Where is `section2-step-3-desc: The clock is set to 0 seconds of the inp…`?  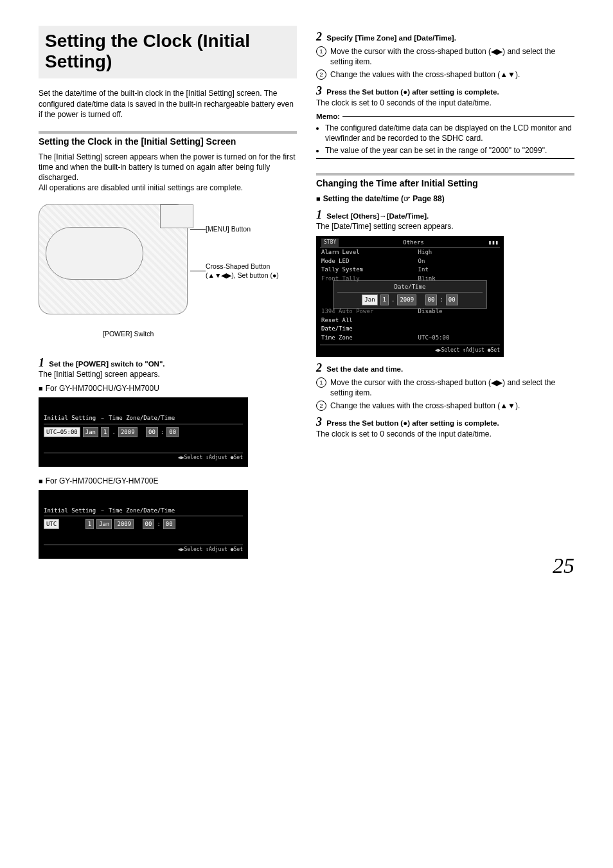
section2-step-3-desc: The clock is set to 0 seconds of the inp… is located at coordinates (445, 434).